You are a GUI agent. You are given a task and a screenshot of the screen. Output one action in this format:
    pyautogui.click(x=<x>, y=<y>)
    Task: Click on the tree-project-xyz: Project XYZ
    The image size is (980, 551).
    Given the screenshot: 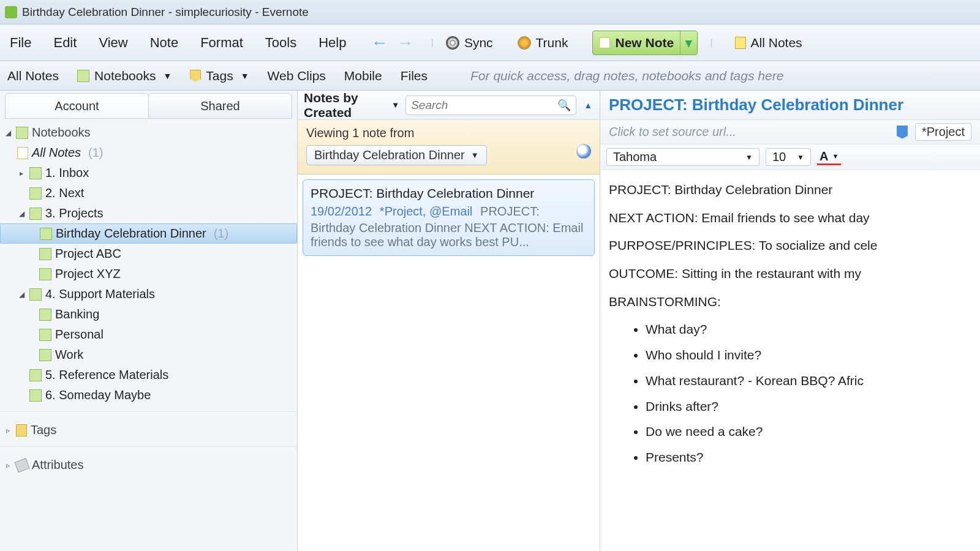 What is the action you would take?
    pyautogui.click(x=148, y=274)
    